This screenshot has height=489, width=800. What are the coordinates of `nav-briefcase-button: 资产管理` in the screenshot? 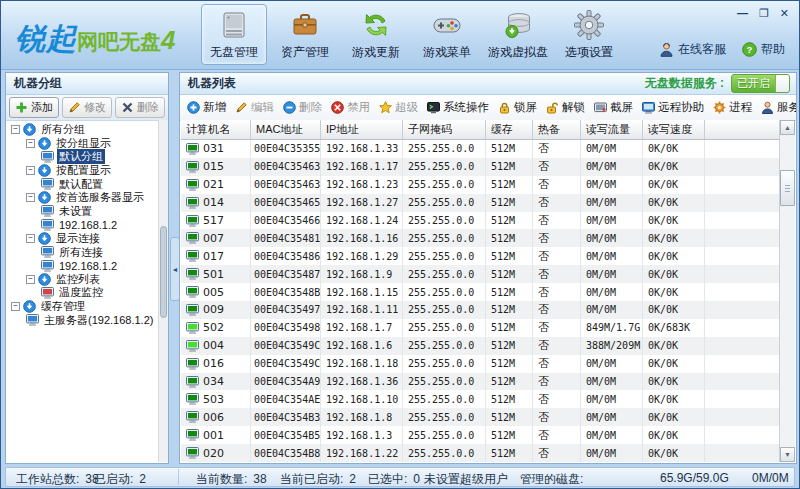 It's located at (305, 34).